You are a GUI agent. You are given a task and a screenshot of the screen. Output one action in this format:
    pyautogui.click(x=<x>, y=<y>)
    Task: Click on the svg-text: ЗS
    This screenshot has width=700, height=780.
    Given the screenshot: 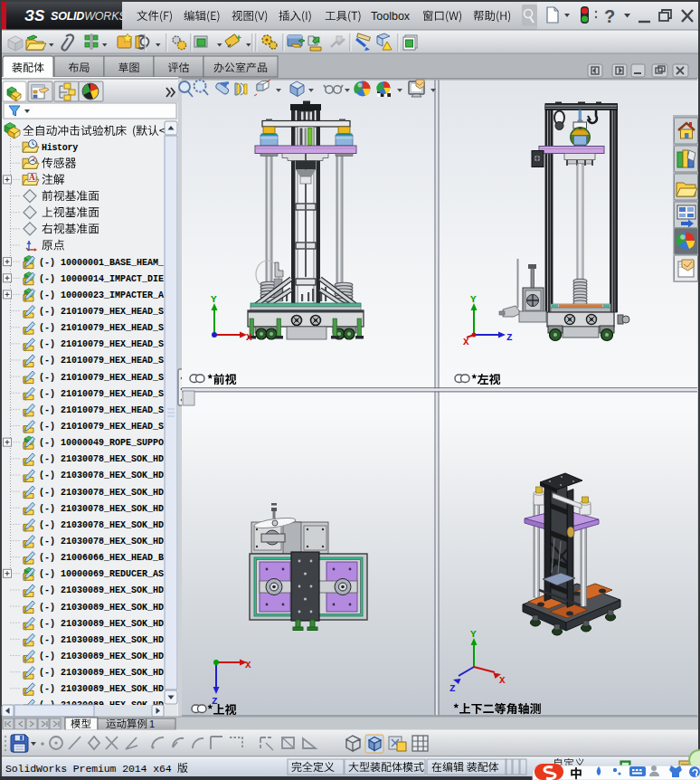 What is the action you would take?
    pyautogui.click(x=34, y=16)
    